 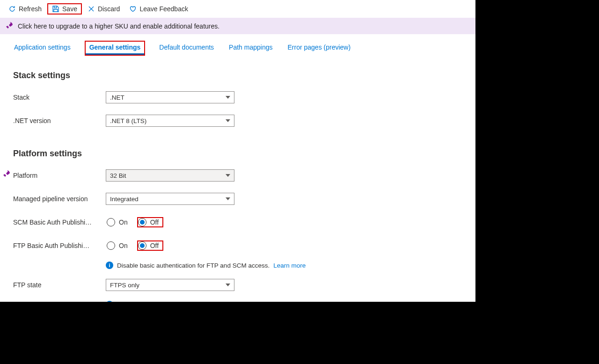 I want to click on ftp-state-learn-more-link: Learn more, so click(x=446, y=302).